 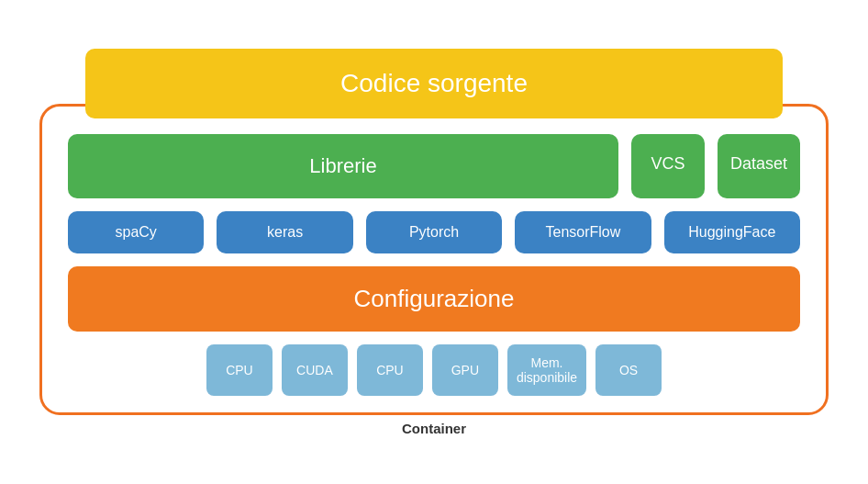 What do you see at coordinates (759, 163) in the screenshot?
I see `dataset-label: Dataset` at bounding box center [759, 163].